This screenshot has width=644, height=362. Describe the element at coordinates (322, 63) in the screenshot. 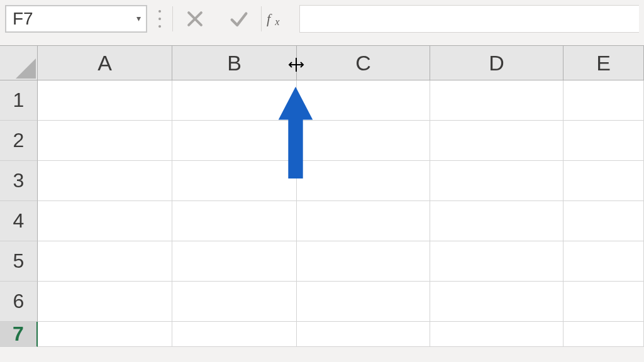

I see `column-headers: A B C D E` at that location.